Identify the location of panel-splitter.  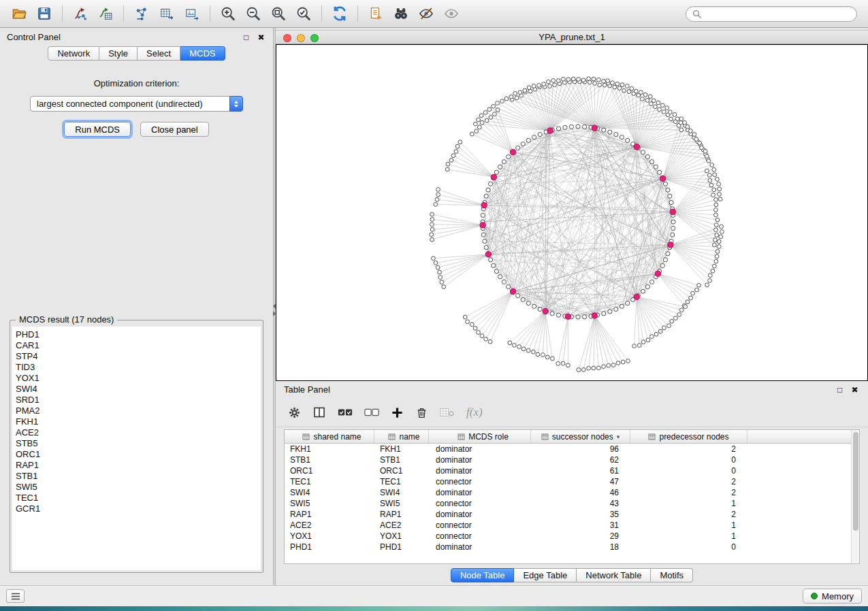
(274, 306).